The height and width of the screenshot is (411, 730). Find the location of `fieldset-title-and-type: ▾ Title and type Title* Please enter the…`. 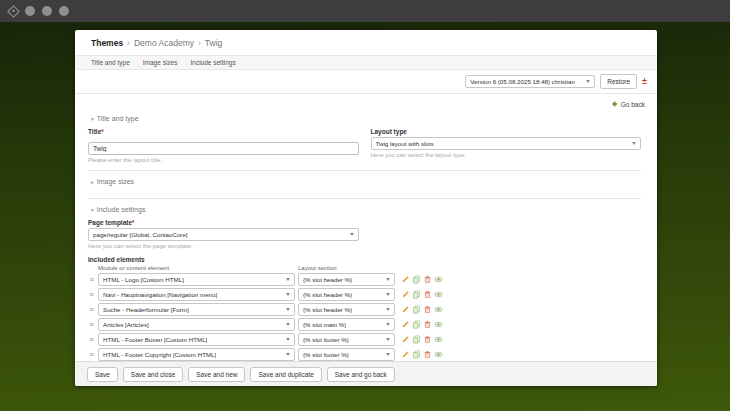

fieldset-title-and-type: ▾ Title and type Title* Please enter the… is located at coordinates (364, 139).